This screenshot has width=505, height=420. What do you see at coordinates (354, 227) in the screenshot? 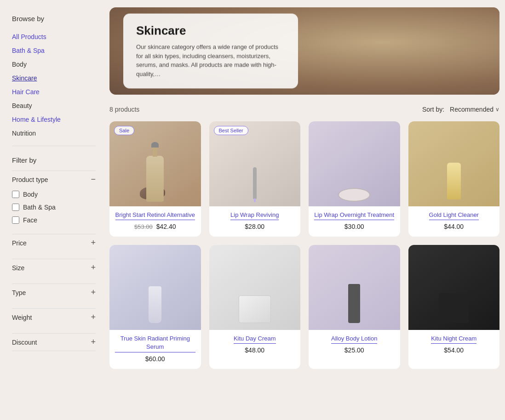
I see `product-price-lip-overnight: $30.00` at bounding box center [354, 227].